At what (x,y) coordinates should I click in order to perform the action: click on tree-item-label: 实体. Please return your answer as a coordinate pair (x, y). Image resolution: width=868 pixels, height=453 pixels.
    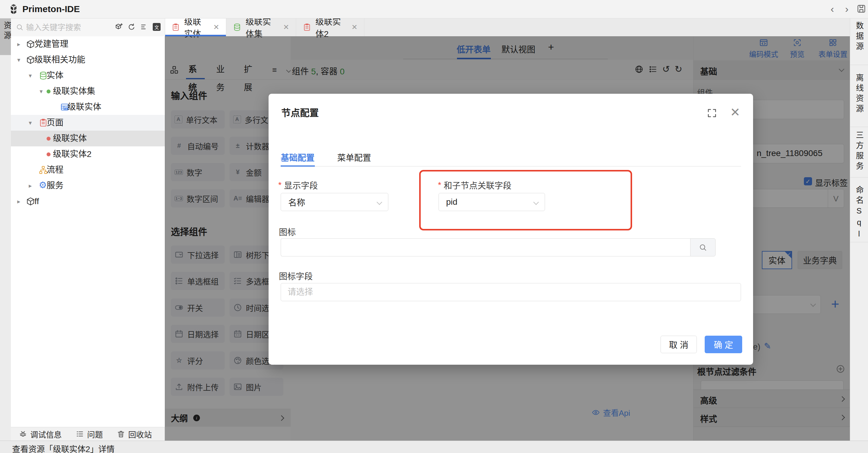
    Looking at the image, I should click on (55, 75).